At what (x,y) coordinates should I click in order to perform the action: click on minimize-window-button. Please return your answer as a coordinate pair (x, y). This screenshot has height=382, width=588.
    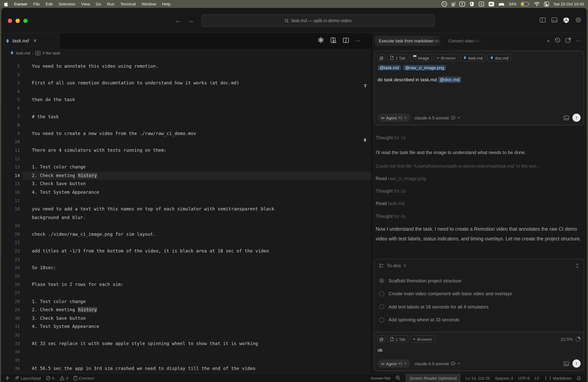
    Looking at the image, I should click on (18, 21).